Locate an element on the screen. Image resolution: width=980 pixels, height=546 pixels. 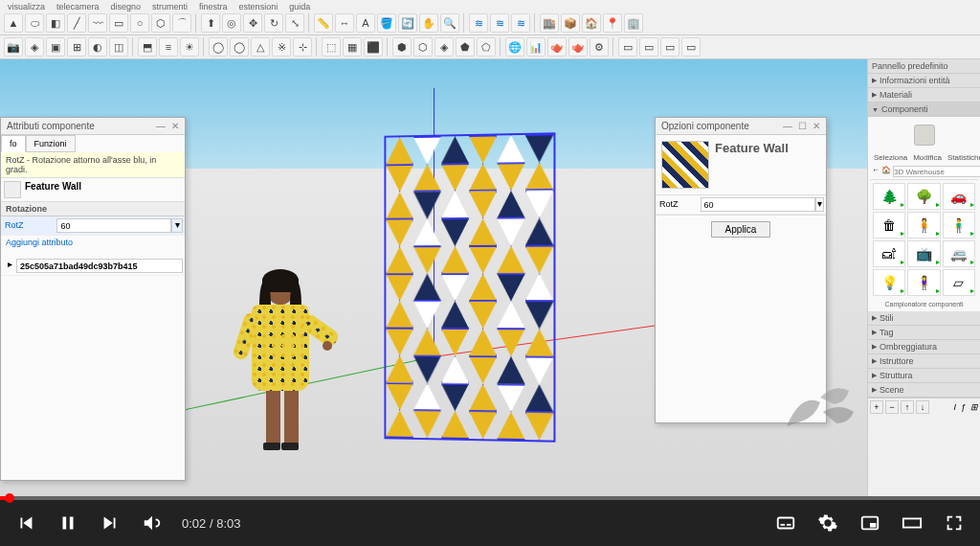
tab-select: Seleziona is located at coordinates (890, 157).